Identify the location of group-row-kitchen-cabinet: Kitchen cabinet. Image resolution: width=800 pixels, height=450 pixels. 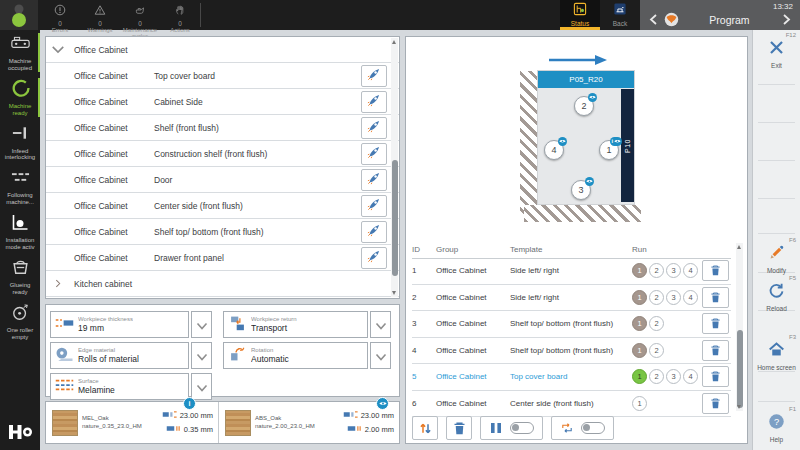
(222, 284).